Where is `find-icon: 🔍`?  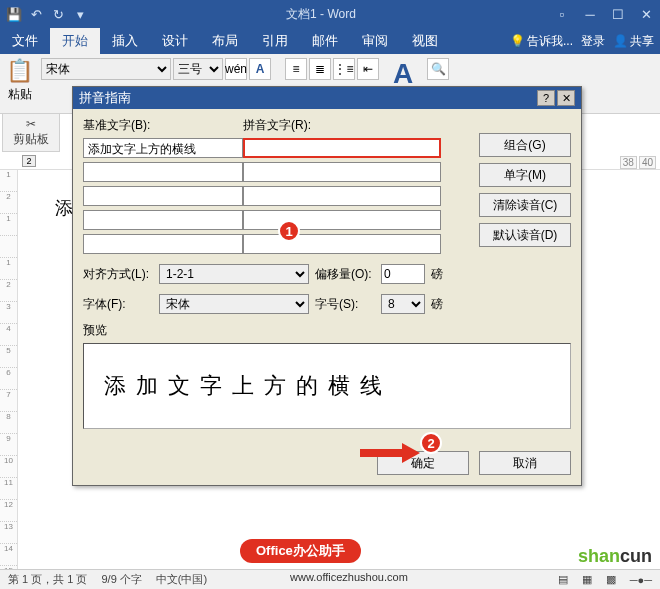
find-icon: 🔍 is located at coordinates (438, 69).